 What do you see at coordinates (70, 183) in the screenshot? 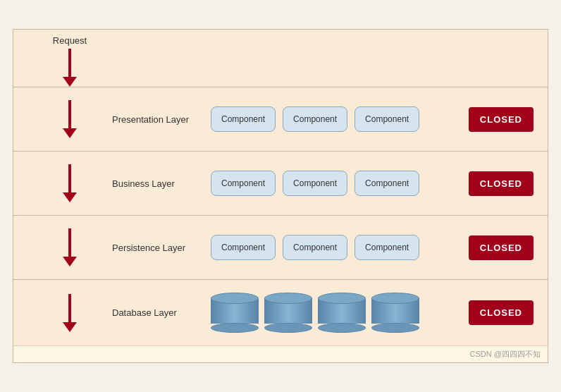
I see `business-arrow-col` at bounding box center [70, 183].